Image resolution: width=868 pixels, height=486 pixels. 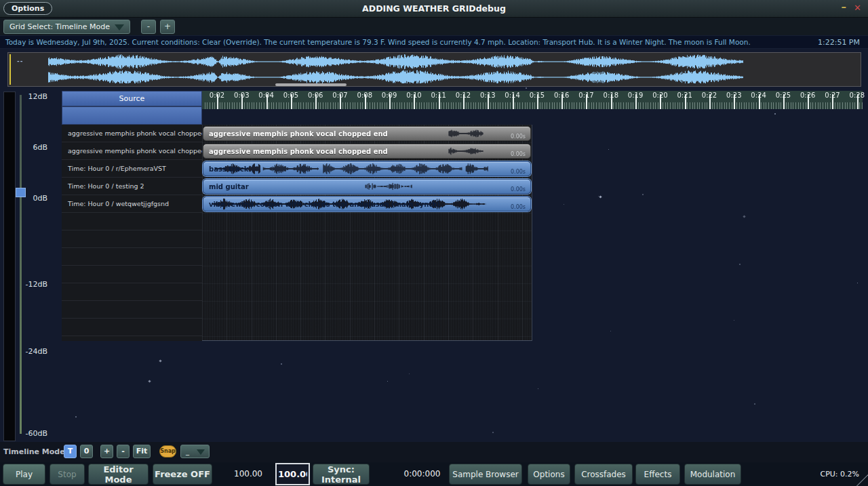 I want to click on audio-clip: bass track0.00s, so click(x=367, y=169).